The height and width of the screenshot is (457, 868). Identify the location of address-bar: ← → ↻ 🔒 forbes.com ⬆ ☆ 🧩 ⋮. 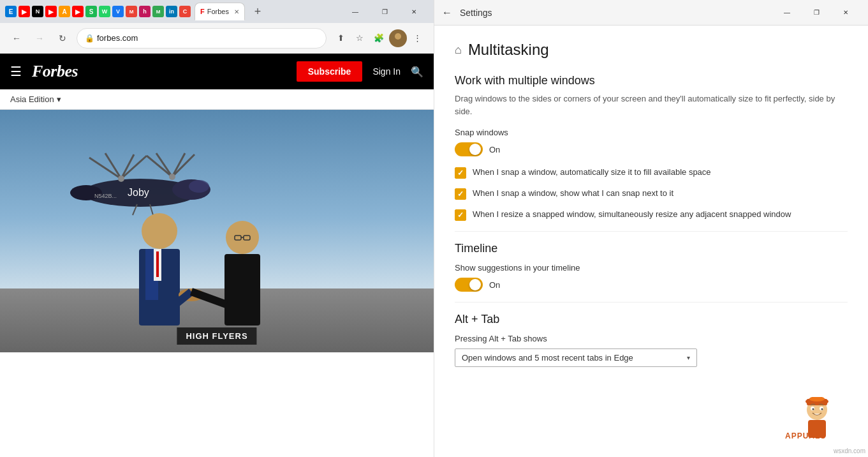
(217, 38).